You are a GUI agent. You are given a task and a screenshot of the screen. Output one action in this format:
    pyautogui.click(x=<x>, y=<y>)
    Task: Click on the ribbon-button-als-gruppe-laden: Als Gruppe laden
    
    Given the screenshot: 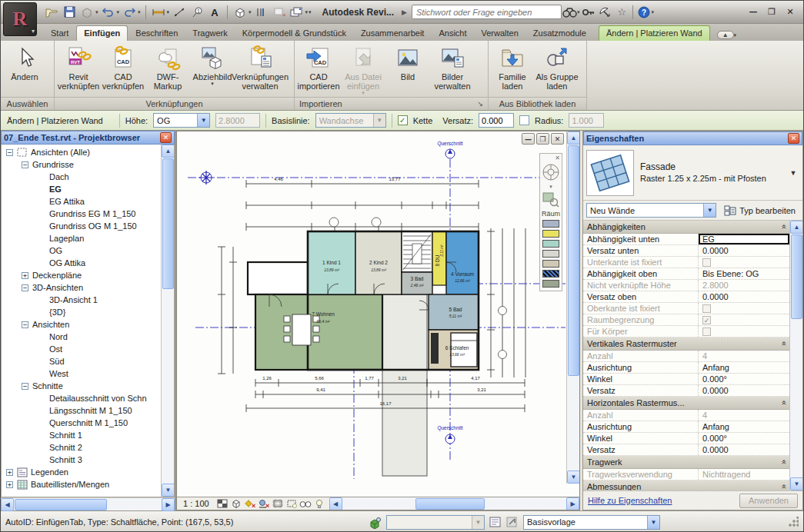 What is the action you would take?
    pyautogui.click(x=557, y=68)
    